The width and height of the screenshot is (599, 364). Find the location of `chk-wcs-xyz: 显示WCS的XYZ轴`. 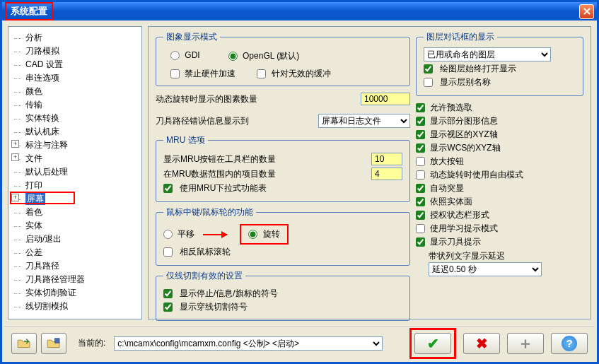

chk-wcs-xyz: 显示WCS的XYZ轴 is located at coordinates (499, 148).